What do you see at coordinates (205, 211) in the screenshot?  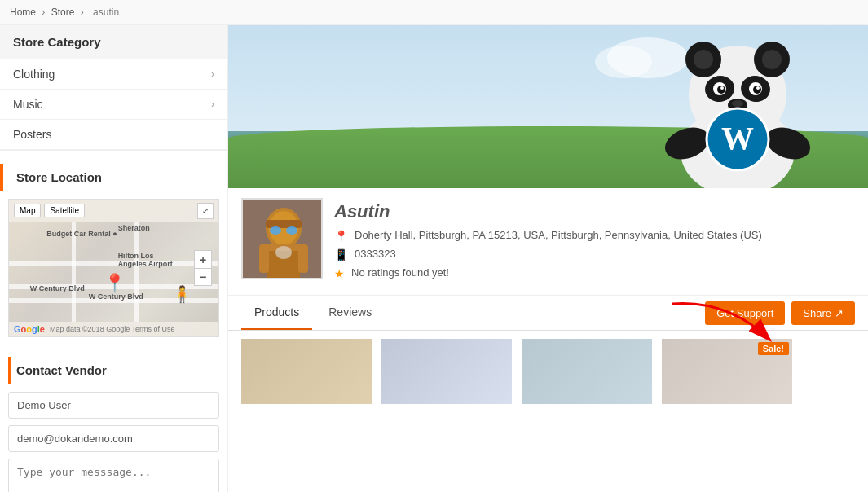 I see `map-expand-button: ⤢` at bounding box center [205, 211].